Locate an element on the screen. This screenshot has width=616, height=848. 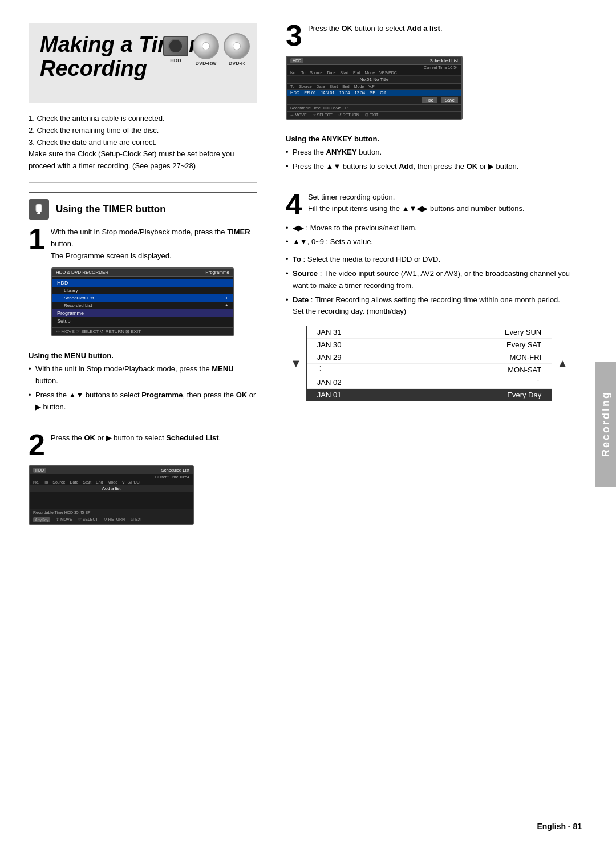
hdd-icon-box: HDD is located at coordinates (176, 50).